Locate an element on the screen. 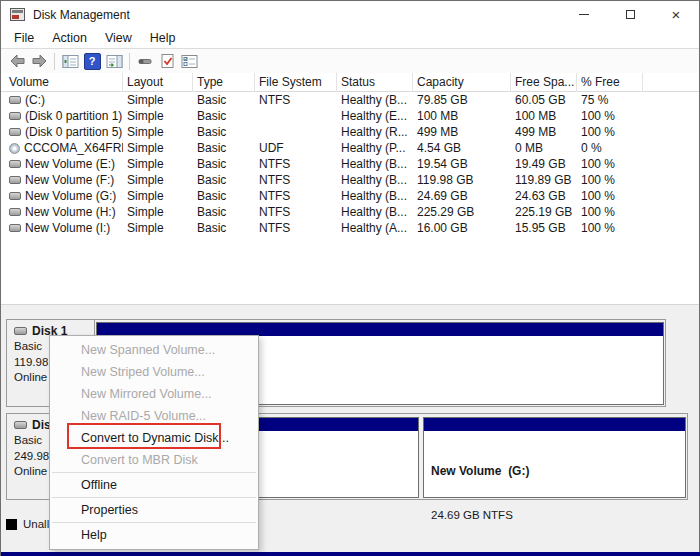  menu-view: View is located at coordinates (118, 38).